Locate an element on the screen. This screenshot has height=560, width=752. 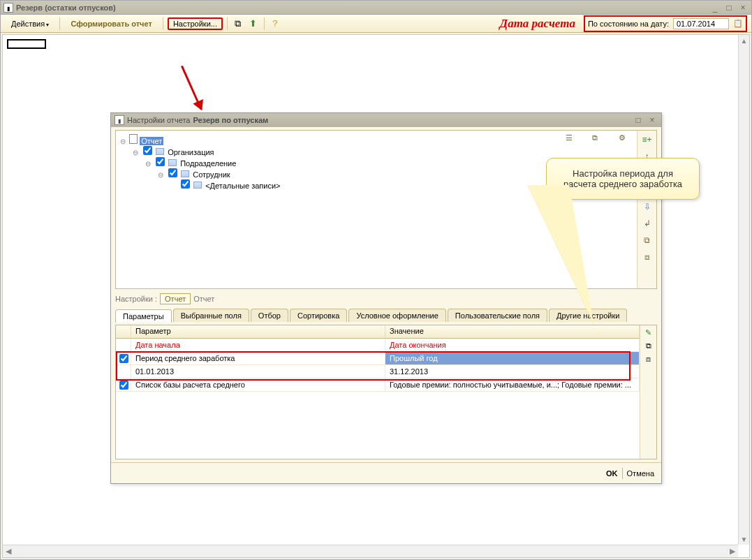
save-icon: ⬆ is located at coordinates (253, 24).